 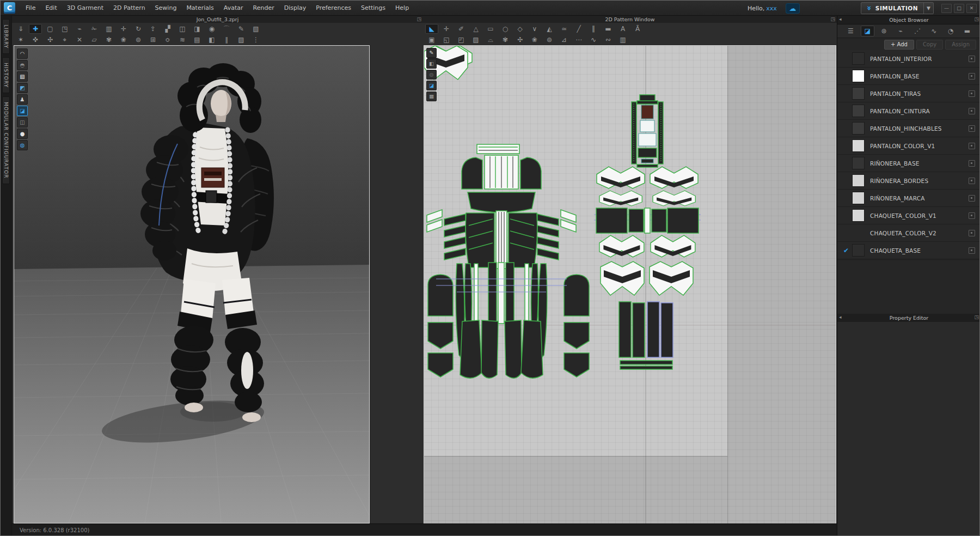 What do you see at coordinates (432, 29) in the screenshot?
I see `transform-pattern-2d-icon: ◣` at bounding box center [432, 29].